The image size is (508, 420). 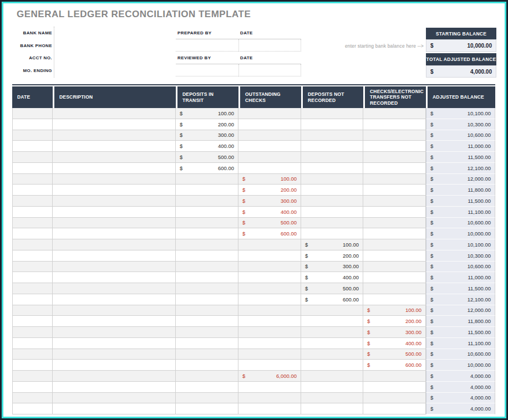 What do you see at coordinates (332, 256) in the screenshot?
I see `cell-deposits-not-recorded: $200.00` at bounding box center [332, 256].